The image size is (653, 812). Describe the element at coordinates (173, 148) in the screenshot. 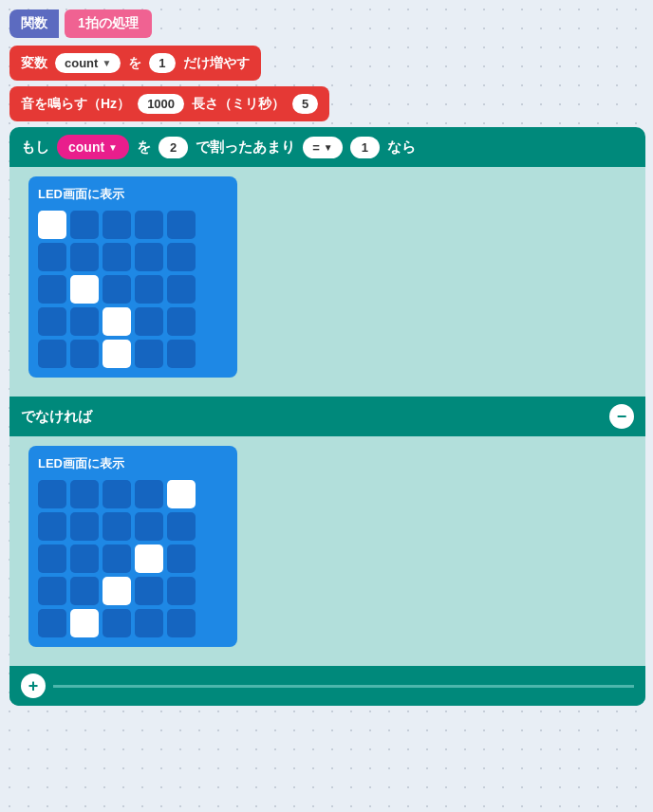

I see `divisor-value: 2` at that location.